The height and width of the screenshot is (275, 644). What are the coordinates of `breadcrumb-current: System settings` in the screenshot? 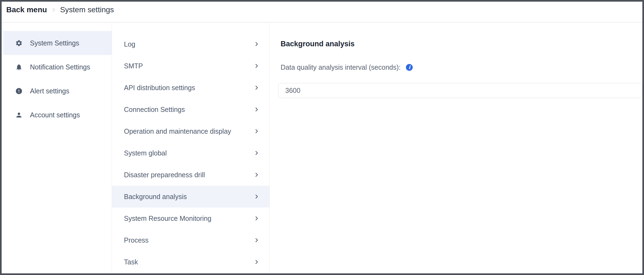 It's located at (87, 10).